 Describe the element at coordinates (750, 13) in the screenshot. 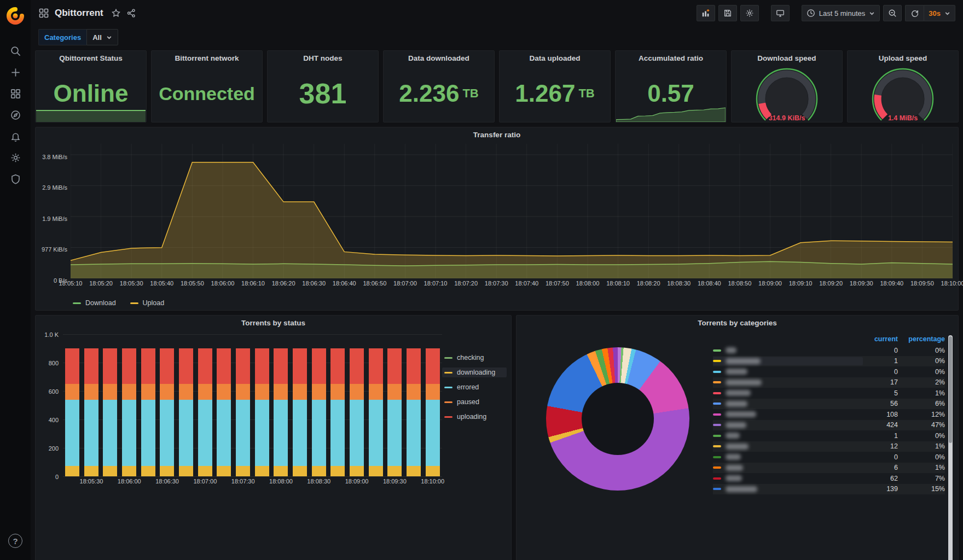

I see `dashboard-settings-button` at that location.